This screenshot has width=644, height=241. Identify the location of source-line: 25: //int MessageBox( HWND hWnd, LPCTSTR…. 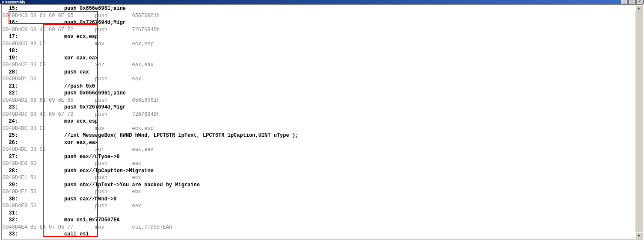
(319, 136).